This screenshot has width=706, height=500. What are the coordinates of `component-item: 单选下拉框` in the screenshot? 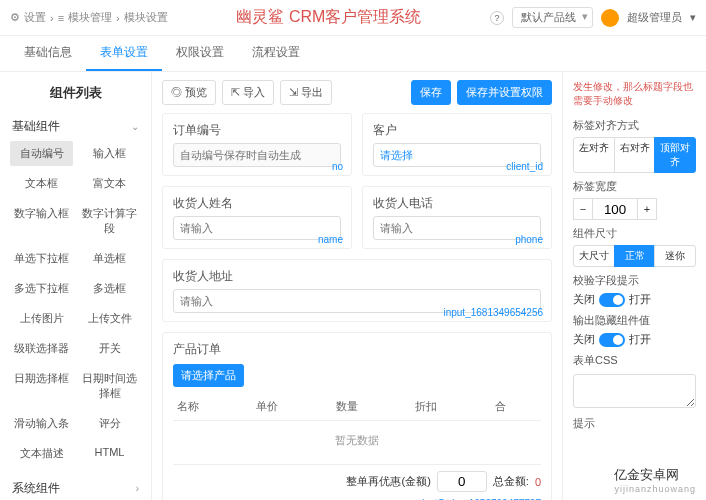 It's located at (42, 258).